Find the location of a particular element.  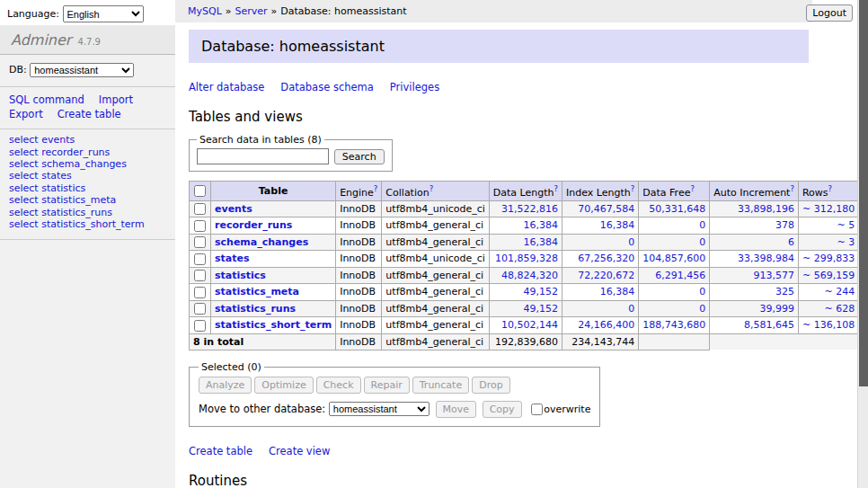

data-length-link: 31,522,816 is located at coordinates (530, 209).